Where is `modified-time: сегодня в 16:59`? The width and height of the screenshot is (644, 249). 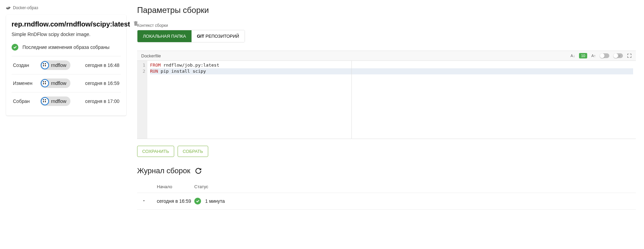 modified-time: сегодня в 16:59 is located at coordinates (102, 83).